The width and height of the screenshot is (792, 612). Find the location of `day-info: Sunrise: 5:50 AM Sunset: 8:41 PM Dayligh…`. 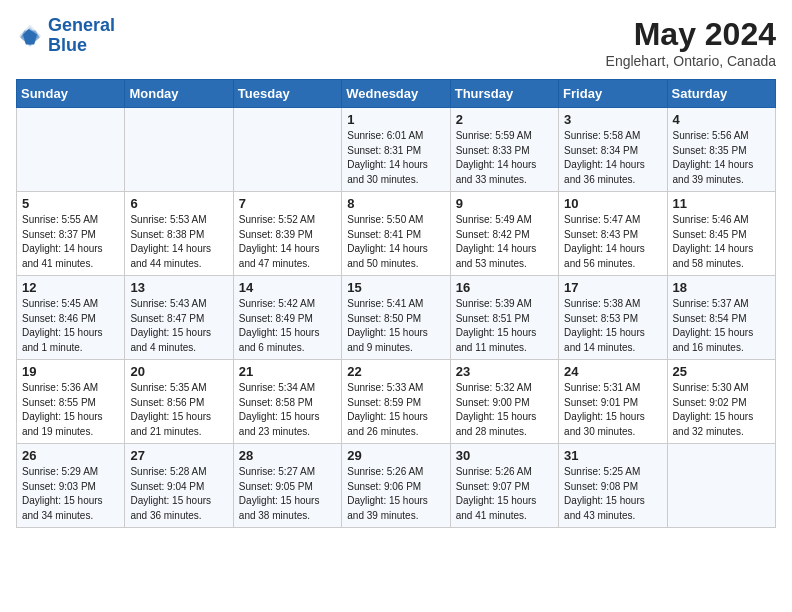

day-info: Sunrise: 5:50 AM Sunset: 8:41 PM Dayligh… is located at coordinates (396, 242).